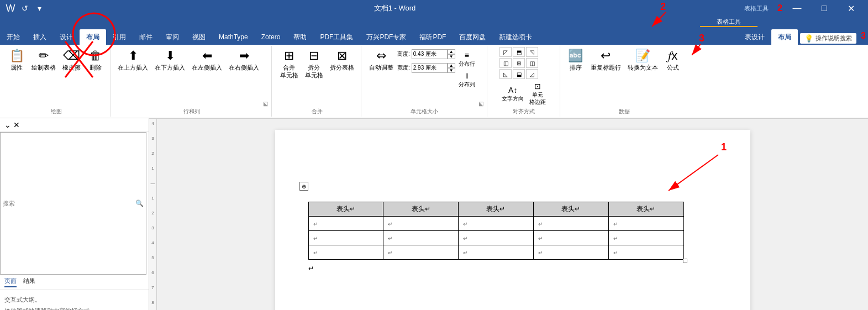 The width and height of the screenshot is (868, 310). Describe the element at coordinates (8, 125) in the screenshot. I see `panel-collapse-button: ⌄` at that location.